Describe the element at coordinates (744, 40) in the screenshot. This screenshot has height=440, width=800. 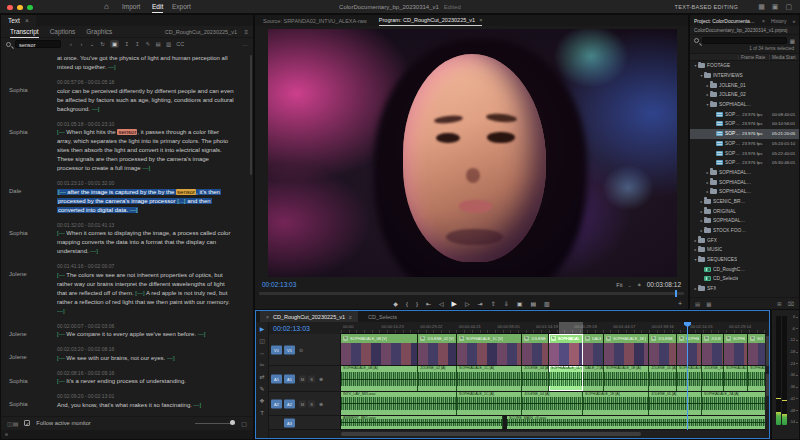
I see `project-search-input` at that location.